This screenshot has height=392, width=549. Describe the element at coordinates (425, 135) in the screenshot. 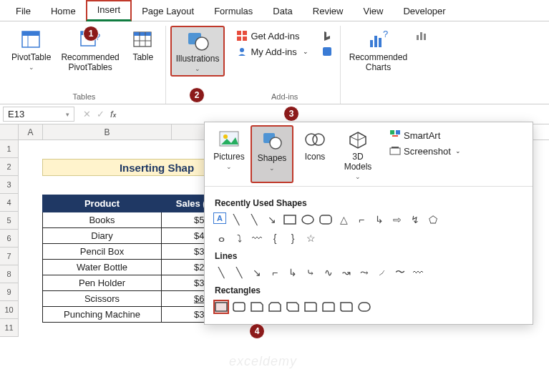

I see `smartart-button: SmartArt` at that location.